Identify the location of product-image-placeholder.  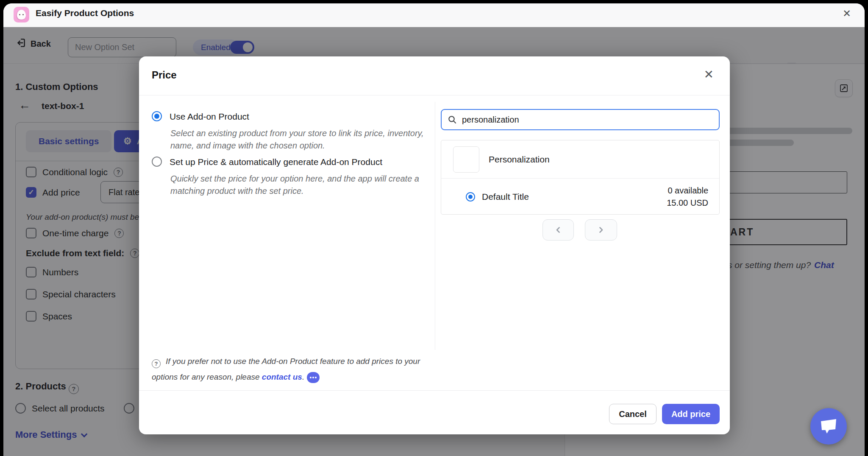
(466, 159).